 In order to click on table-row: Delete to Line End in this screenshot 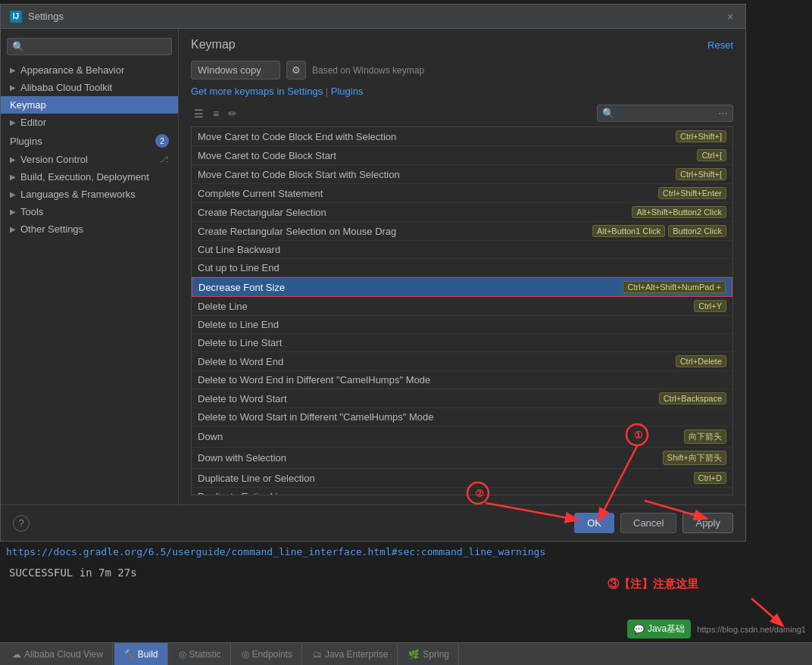, I will do `click(462, 325)`.